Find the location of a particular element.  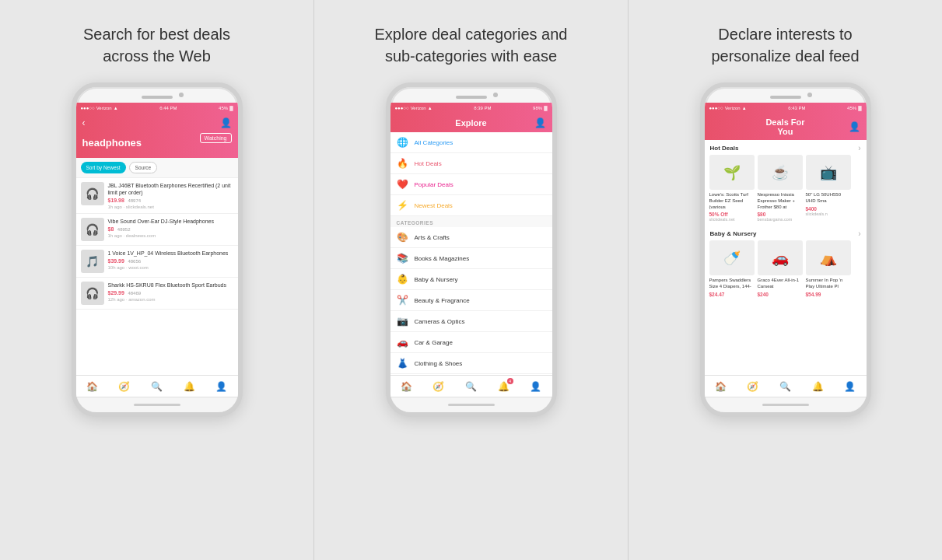

deal-thumb: 🎵 is located at coordinates (93, 261).